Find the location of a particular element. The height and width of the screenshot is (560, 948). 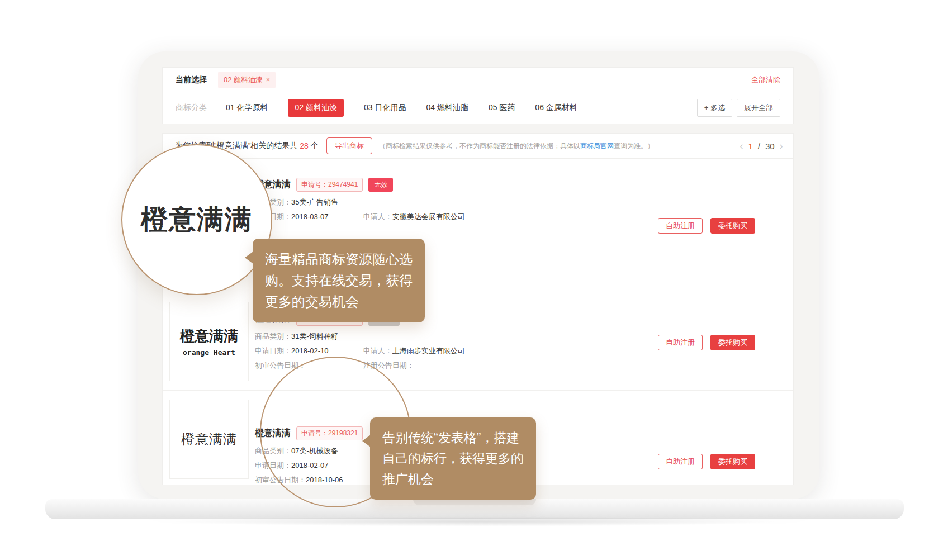

close-icon: × is located at coordinates (268, 80).